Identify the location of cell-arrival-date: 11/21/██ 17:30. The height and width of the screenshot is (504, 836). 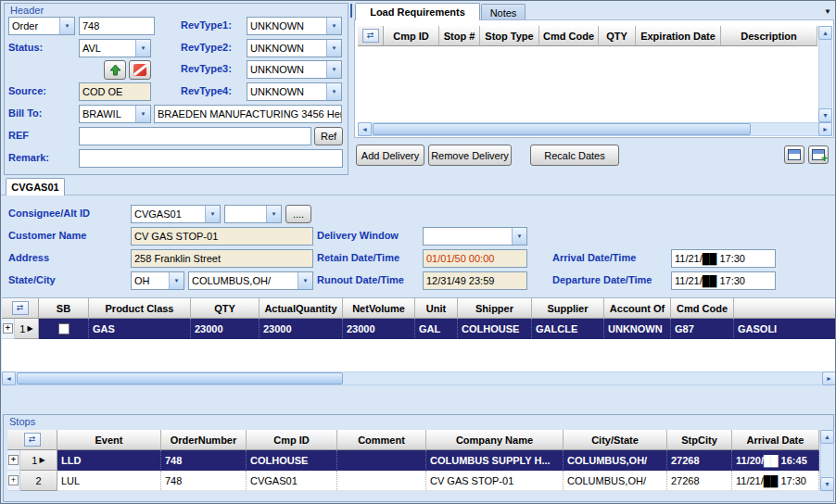
(776, 481).